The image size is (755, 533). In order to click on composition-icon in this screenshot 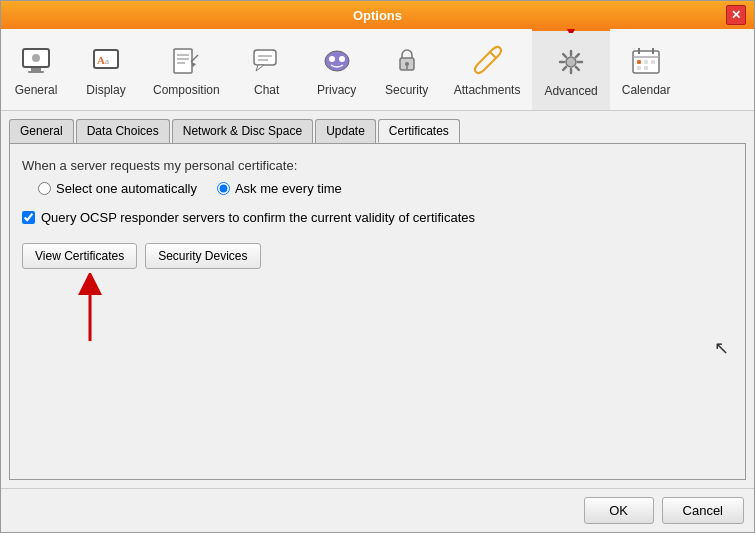, I will do `click(186, 61)`.